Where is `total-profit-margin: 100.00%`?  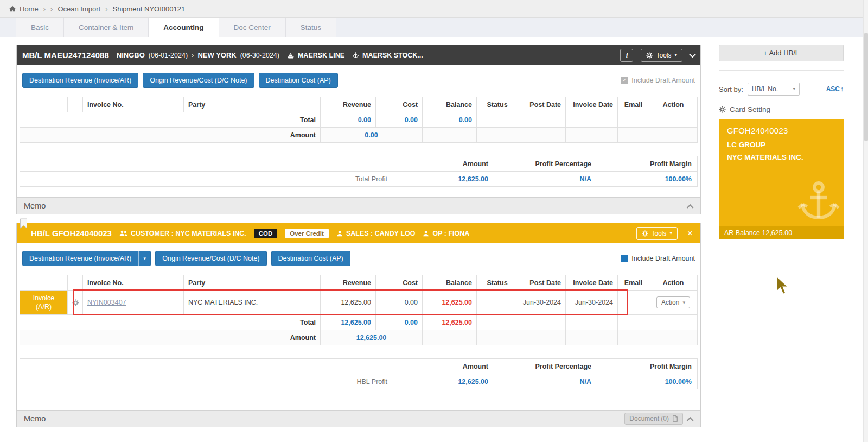
total-profit-margin: 100.00% is located at coordinates (648, 179).